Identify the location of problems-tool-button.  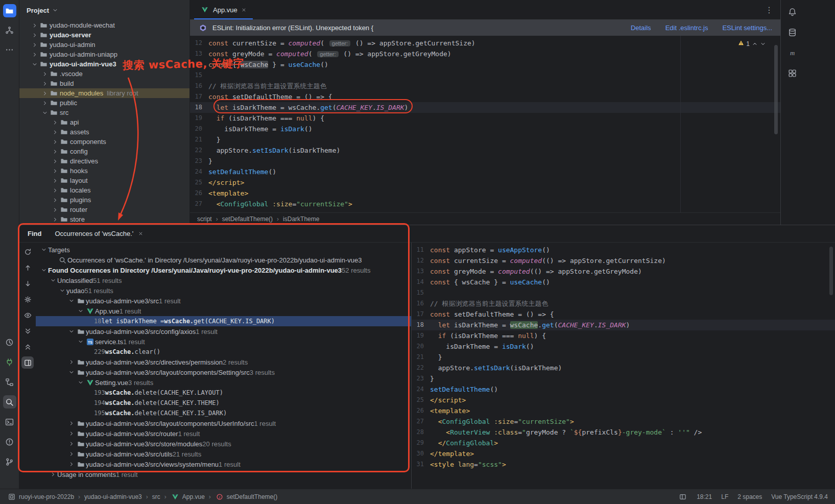
(10, 442).